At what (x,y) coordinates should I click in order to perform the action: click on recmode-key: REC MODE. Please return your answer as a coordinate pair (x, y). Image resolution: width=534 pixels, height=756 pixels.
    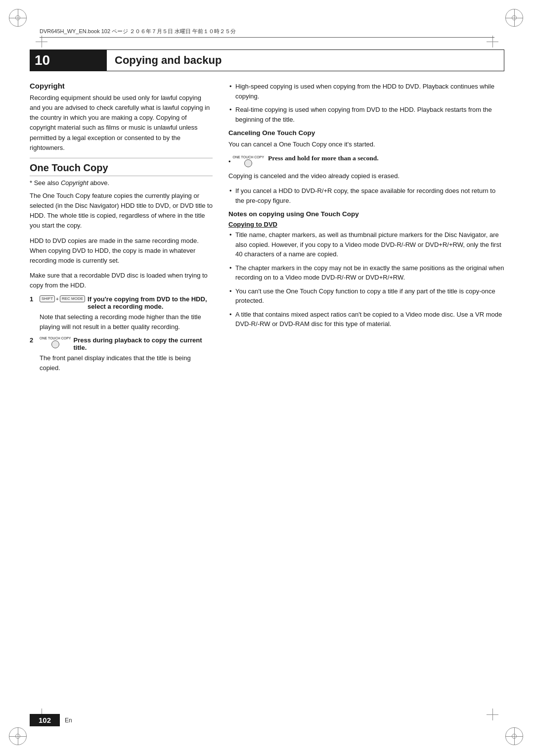
    Looking at the image, I should click on (72, 299).